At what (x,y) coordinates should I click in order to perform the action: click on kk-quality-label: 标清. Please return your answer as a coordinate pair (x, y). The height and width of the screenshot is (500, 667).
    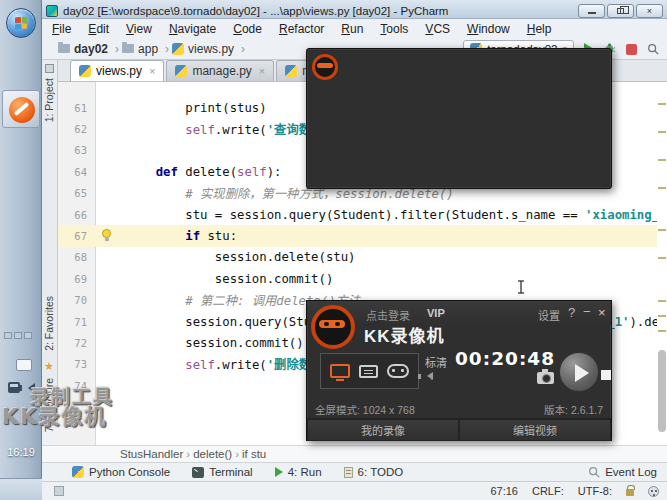
    Looking at the image, I should click on (436, 362).